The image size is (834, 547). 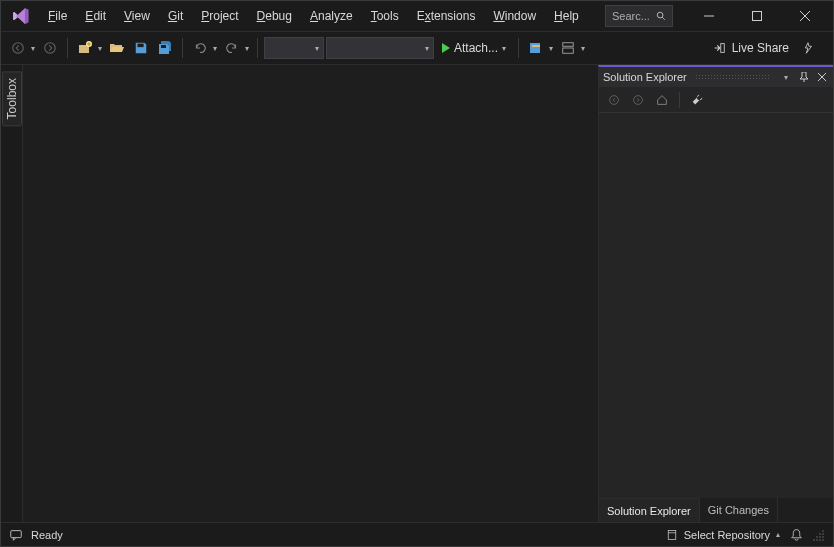 What do you see at coordinates (332, 16) in the screenshot?
I see `menu-analyze: Analyze` at bounding box center [332, 16].